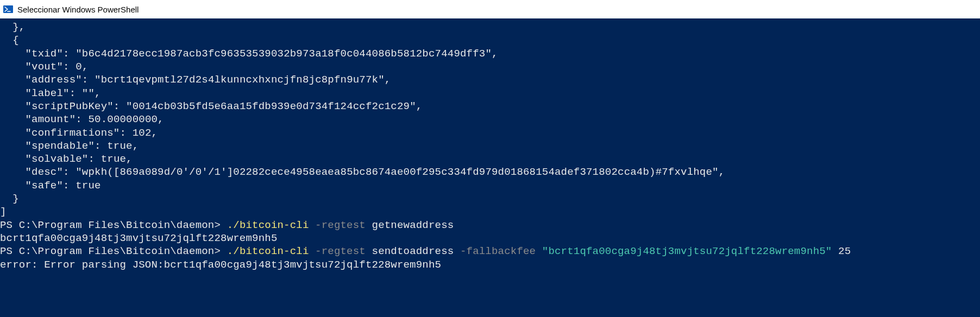 Image resolution: width=980 pixels, height=317 pixels. Describe the element at coordinates (10, 40) in the screenshot. I see `json-line: {` at that location.